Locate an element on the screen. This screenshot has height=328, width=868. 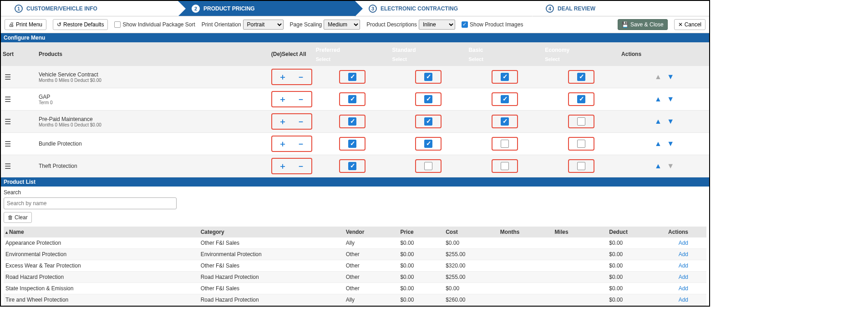
print-orientation-select: PortraitLandscape is located at coordinates (263, 25).